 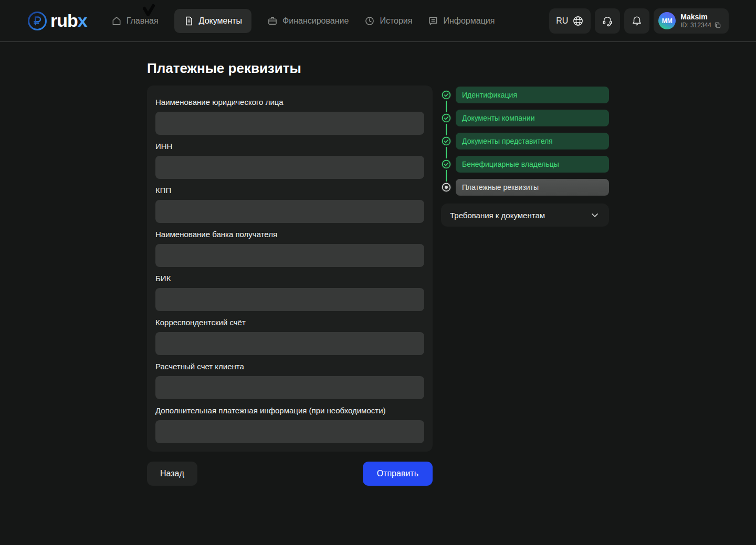 I want to click on step-company-documents: Документы компании, so click(x=525, y=118).